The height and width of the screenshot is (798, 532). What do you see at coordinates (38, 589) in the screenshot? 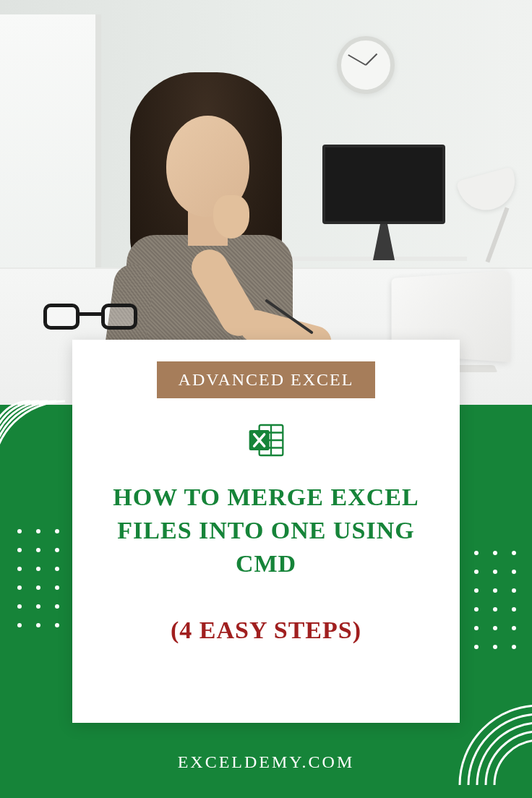
I see `decorative-dots-left` at bounding box center [38, 589].